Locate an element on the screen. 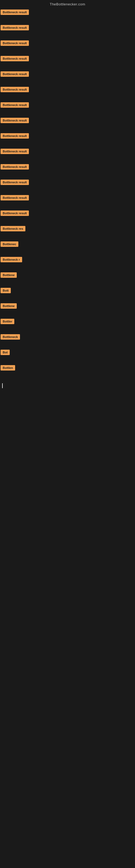 The width and height of the screenshot is (135, 868). bottleneck-row-16: Bottlenec is located at coordinates (68, 247).